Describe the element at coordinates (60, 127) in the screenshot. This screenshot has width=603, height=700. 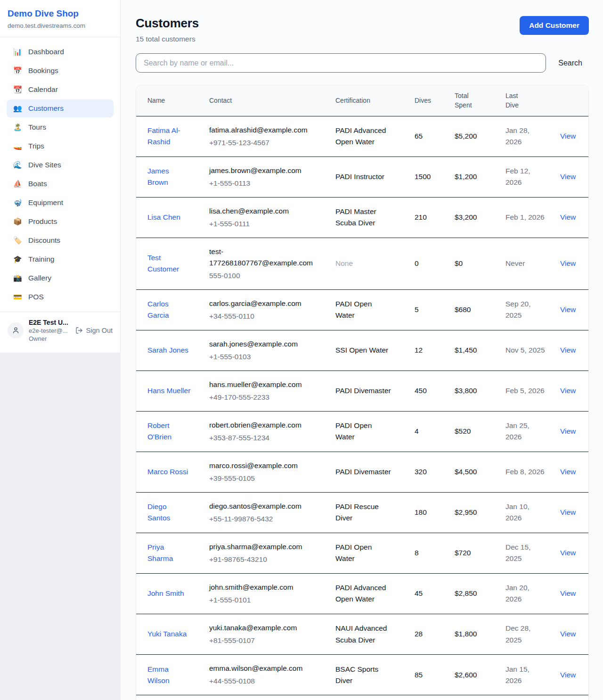
I see `sidebar-item-tours: 🏝️ Tours` at that location.